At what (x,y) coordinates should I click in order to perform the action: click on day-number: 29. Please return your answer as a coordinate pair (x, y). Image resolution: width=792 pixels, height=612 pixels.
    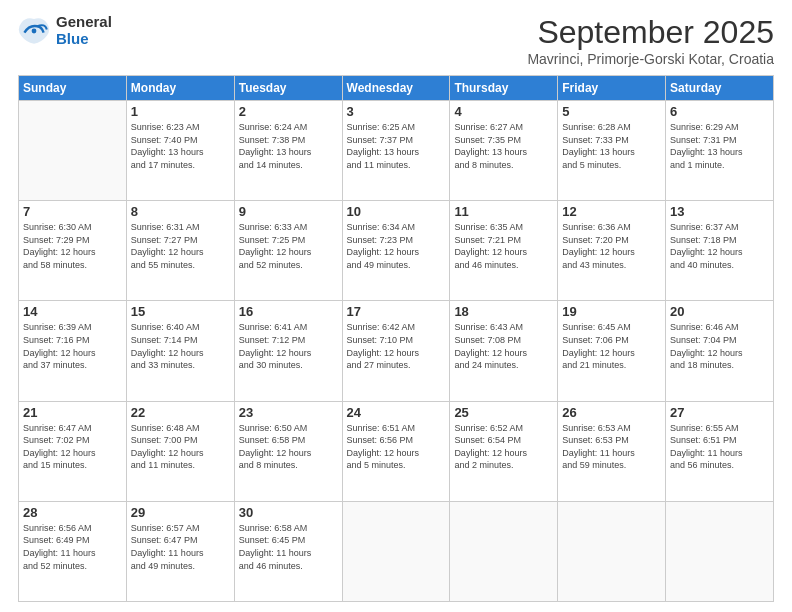
    Looking at the image, I should click on (180, 512).